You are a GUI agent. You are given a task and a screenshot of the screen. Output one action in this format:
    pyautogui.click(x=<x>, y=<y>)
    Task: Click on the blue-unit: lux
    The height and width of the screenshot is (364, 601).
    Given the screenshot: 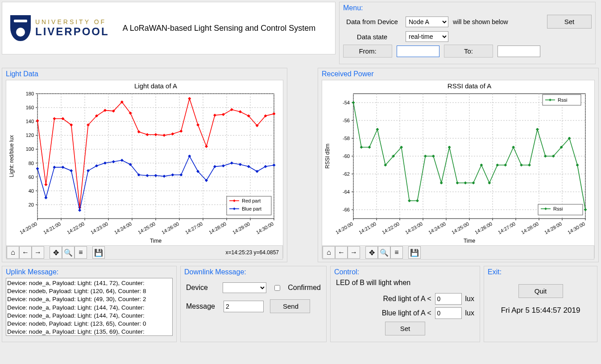 What is the action you would take?
    pyautogui.click(x=470, y=313)
    